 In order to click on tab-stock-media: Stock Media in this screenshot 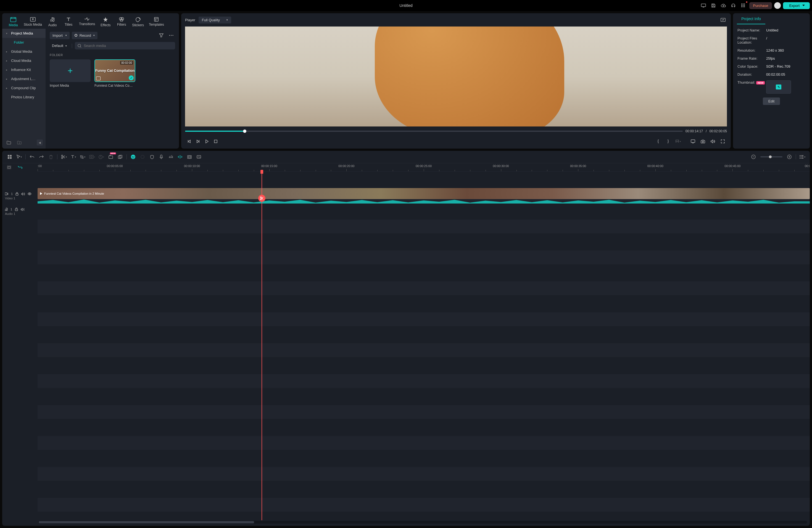, I will do `click(33, 22)`.